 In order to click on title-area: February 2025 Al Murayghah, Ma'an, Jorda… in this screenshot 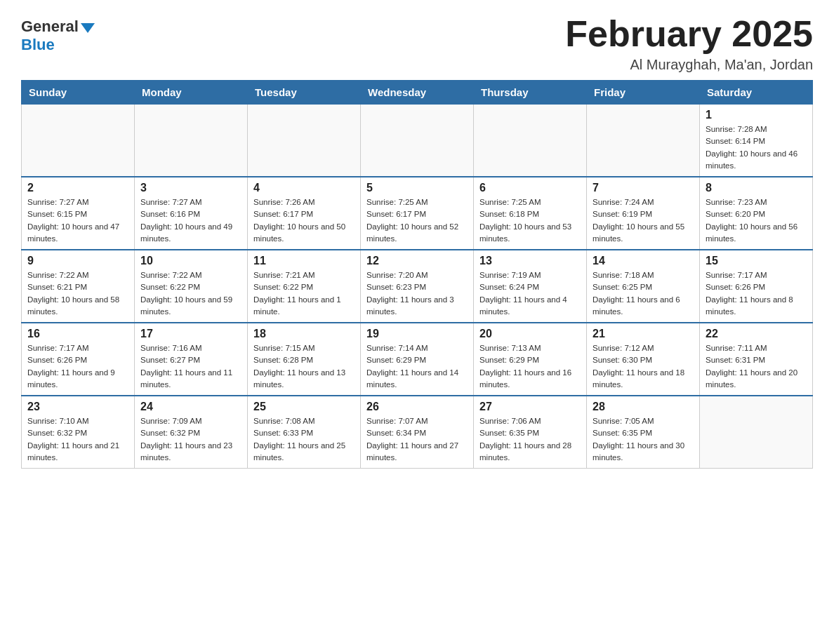, I will do `click(689, 43)`.